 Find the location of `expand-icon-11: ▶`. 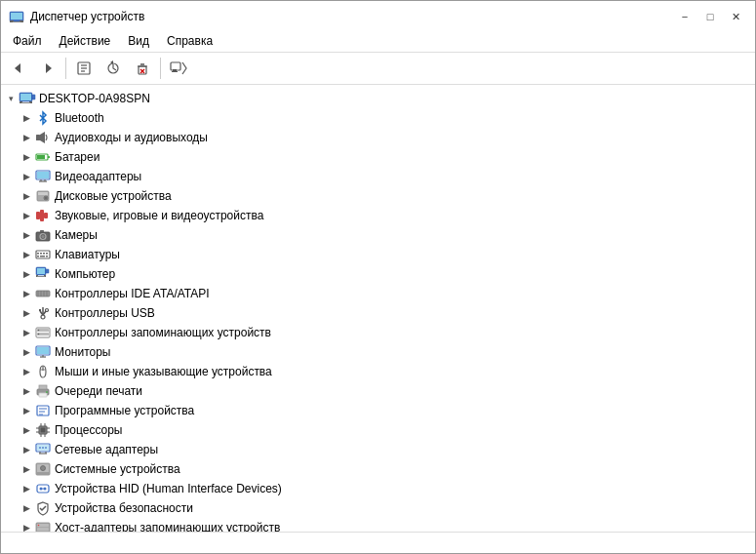

expand-icon-11: ▶ is located at coordinates (26, 333).